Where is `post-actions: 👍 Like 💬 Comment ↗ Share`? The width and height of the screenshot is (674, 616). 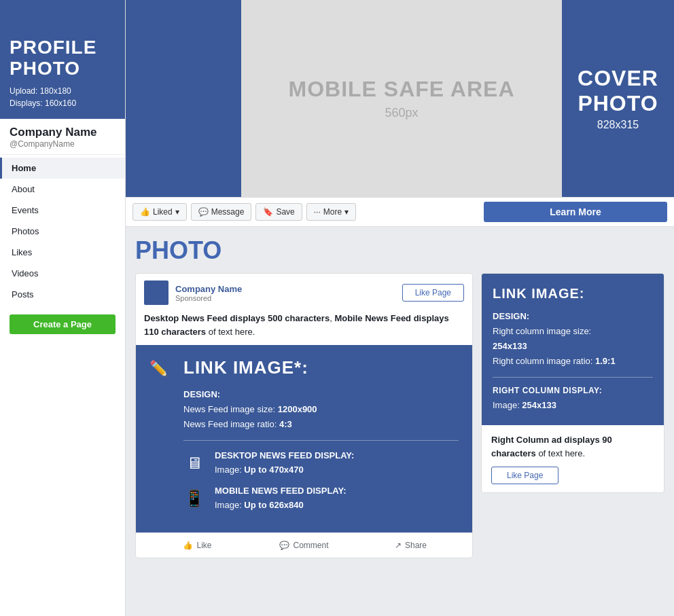
post-actions: 👍 Like 💬 Comment ↗ Share is located at coordinates (304, 545).